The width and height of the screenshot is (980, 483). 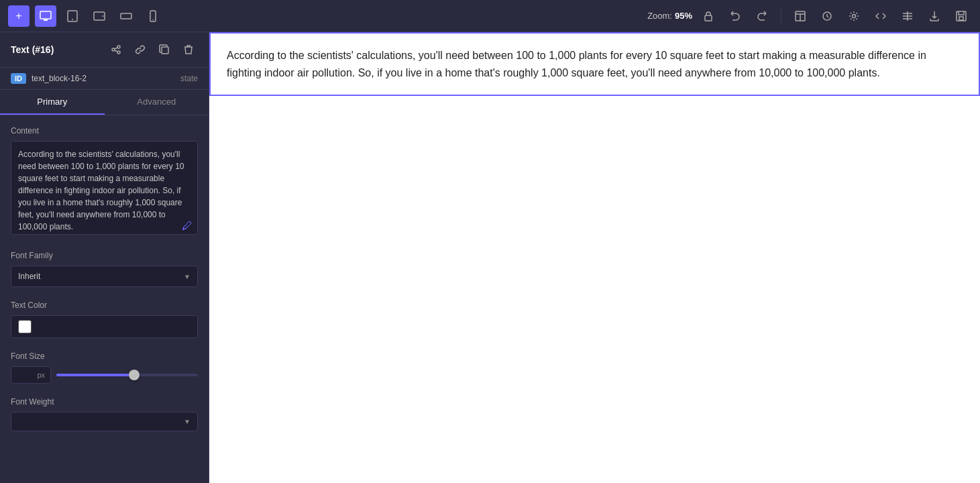 I want to click on text-label-badge: Text, so click(x=228, y=32).